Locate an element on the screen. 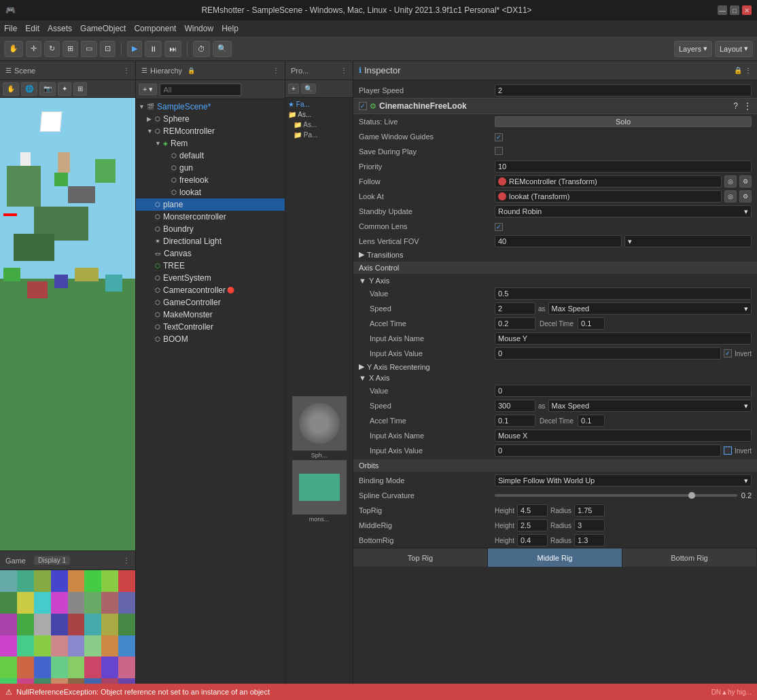  hierarchy-search is located at coordinates (200, 90).